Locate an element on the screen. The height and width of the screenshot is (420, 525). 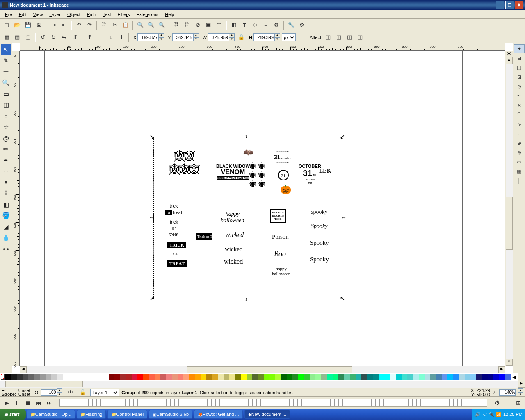
task-item: 📁 Control Panel is located at coordinates (127, 414).